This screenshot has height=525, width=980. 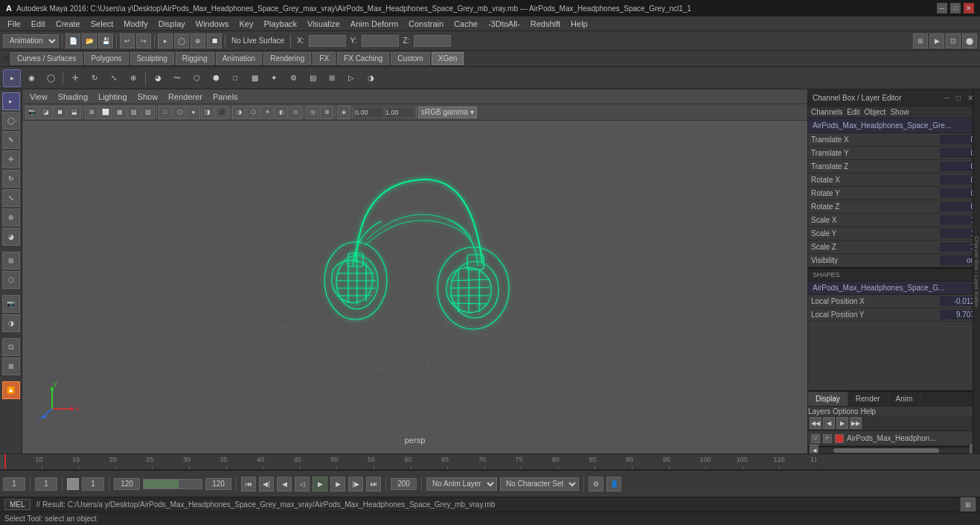 I want to click on vp-shading-menu: Shading, so click(x=73, y=97).